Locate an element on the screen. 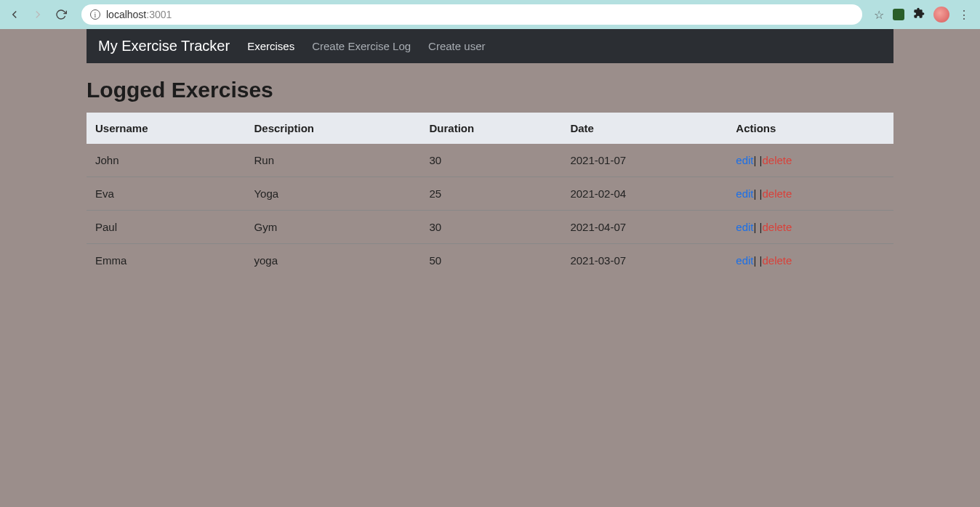  cell-description: yoga is located at coordinates (333, 261).